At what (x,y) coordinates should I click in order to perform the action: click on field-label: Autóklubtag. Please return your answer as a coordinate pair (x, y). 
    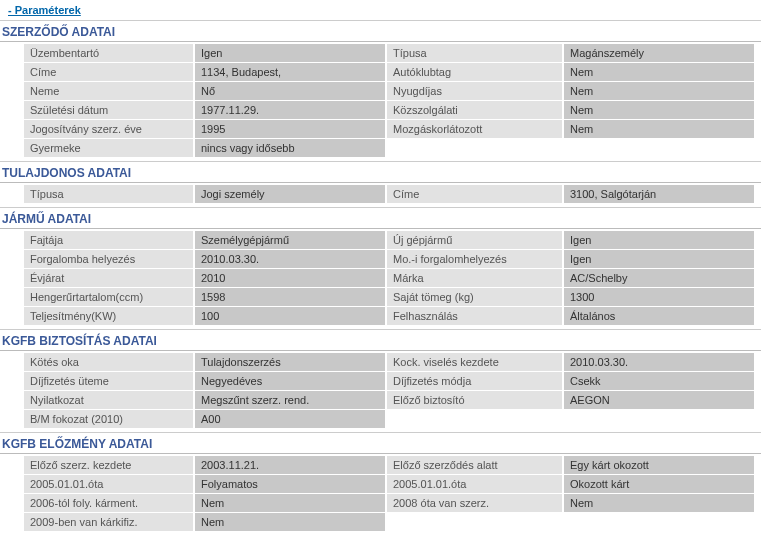
    Looking at the image, I should click on (474, 72).